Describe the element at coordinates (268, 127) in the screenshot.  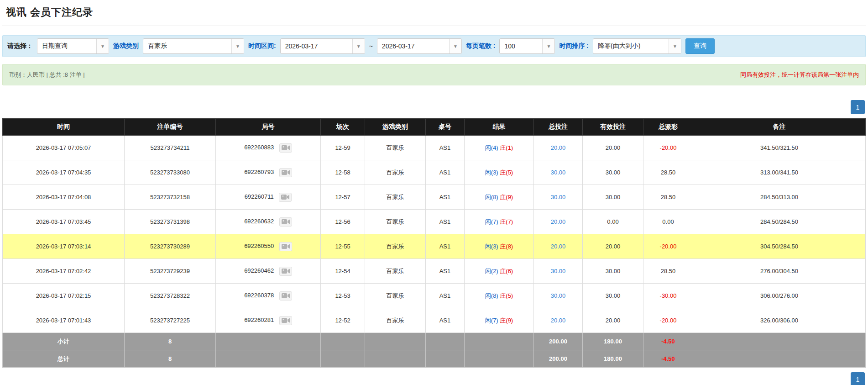
I see `column-header: 局号` at that location.